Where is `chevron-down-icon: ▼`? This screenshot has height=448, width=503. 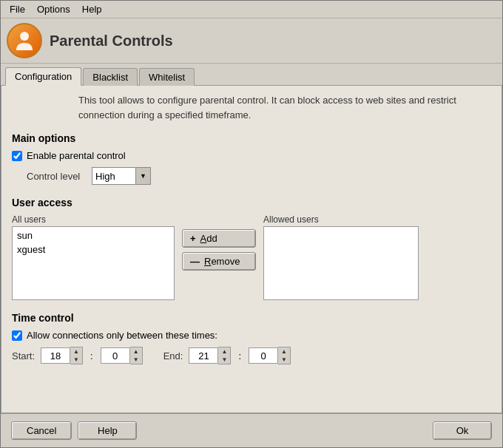 chevron-down-icon: ▼ is located at coordinates (144, 176).